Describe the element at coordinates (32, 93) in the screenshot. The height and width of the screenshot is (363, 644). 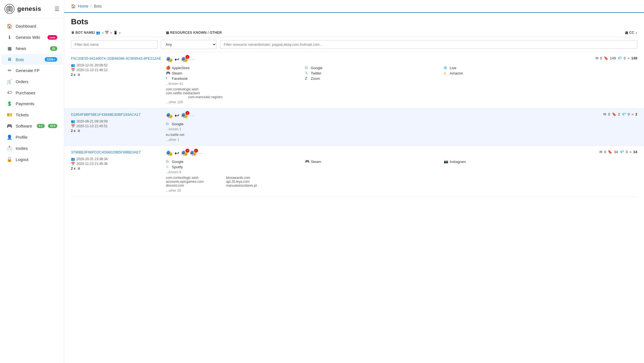
I see `sidebar-item-purchases: 🏷 Purchases` at that location.